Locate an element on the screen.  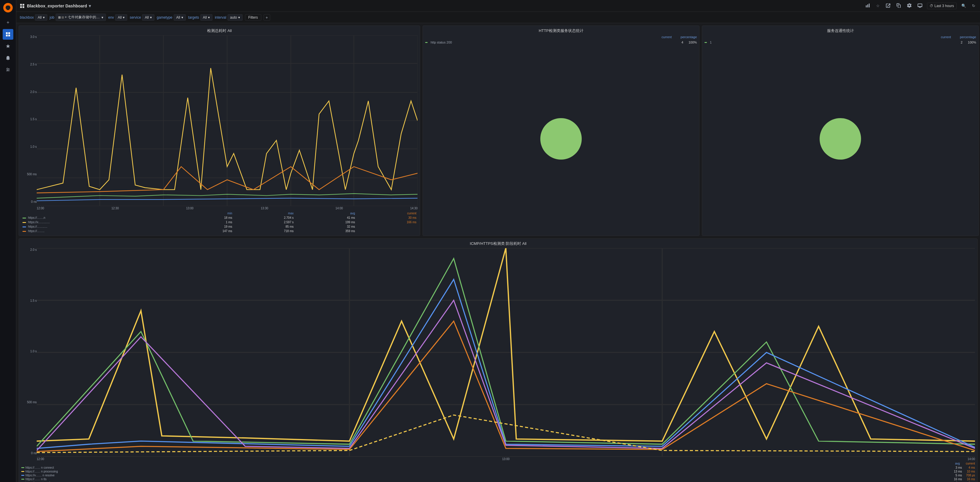
filter-service-select: All ▾ is located at coordinates (148, 18).